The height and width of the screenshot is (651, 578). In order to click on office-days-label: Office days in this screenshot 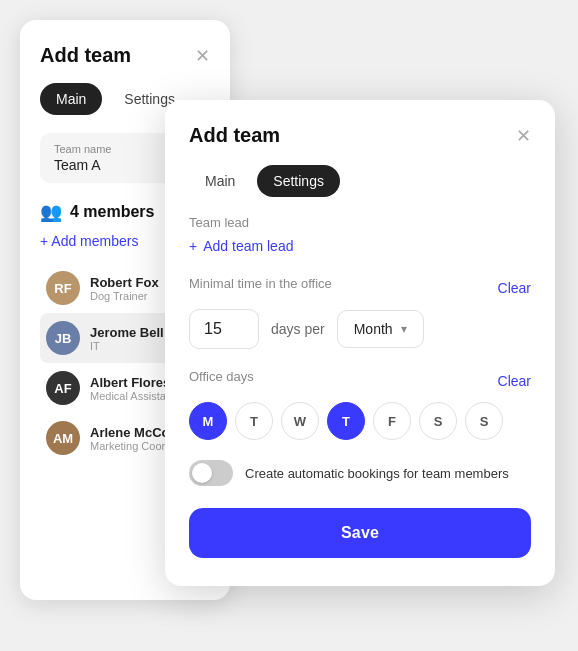, I will do `click(222, 376)`.